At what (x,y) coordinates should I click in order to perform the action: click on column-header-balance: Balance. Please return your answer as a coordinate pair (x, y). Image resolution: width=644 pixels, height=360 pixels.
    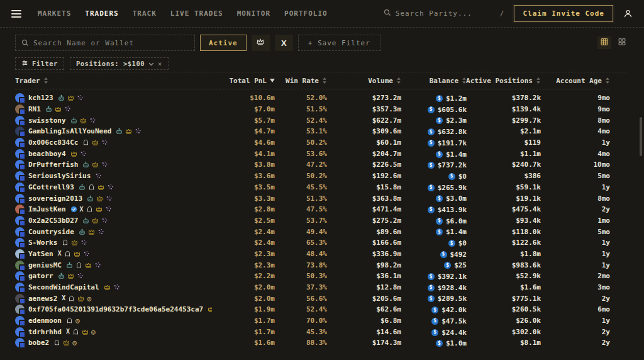
    Looking at the image, I should click on (434, 81).